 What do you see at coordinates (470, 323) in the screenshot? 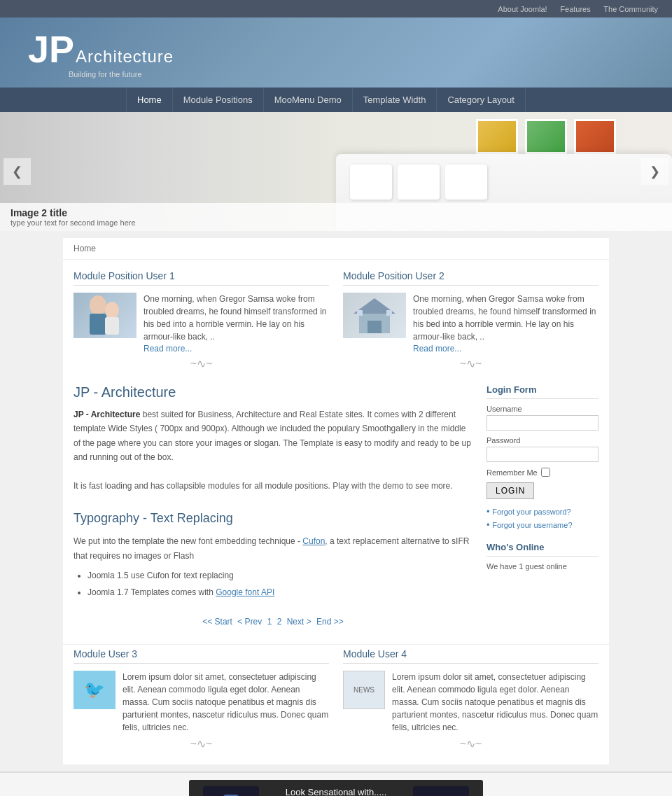
I see `user-module-2-content: One morning, when Gregor Samsa woke from…` at bounding box center [470, 323].